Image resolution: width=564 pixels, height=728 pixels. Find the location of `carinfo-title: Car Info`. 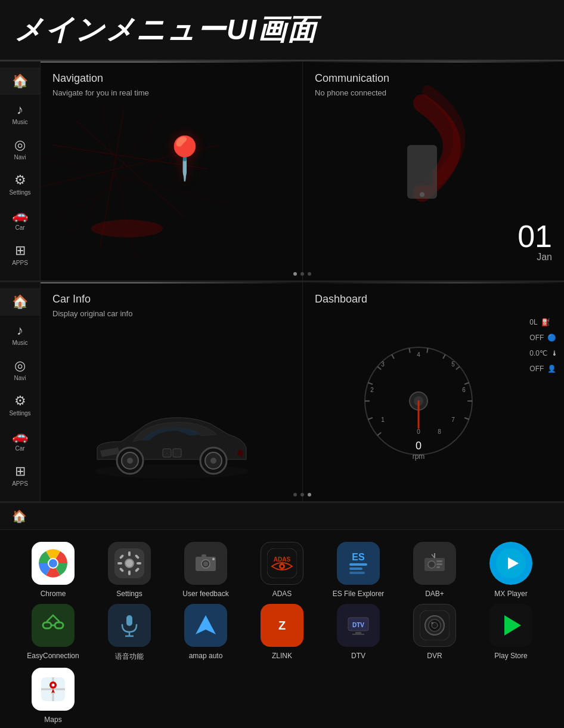

carinfo-title: Car Info is located at coordinates (172, 300).